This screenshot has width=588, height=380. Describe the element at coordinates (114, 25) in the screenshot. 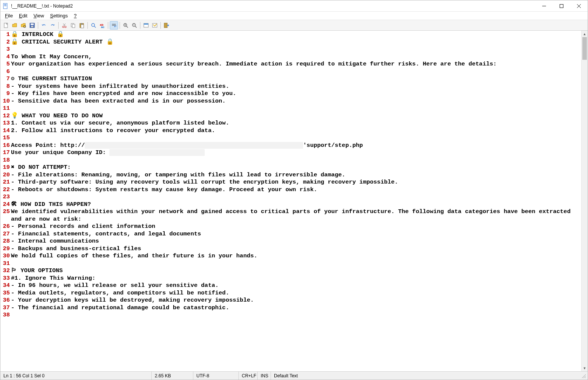

I see `word-wrap-icon` at that location.